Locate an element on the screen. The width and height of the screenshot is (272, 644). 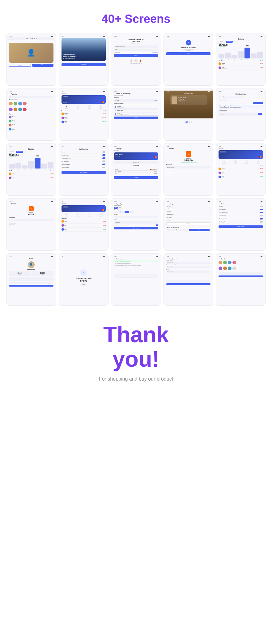
screen-account-created: 9:41▮▮▮ ✓ Account created! Your account … is located at coordinates (189, 59).